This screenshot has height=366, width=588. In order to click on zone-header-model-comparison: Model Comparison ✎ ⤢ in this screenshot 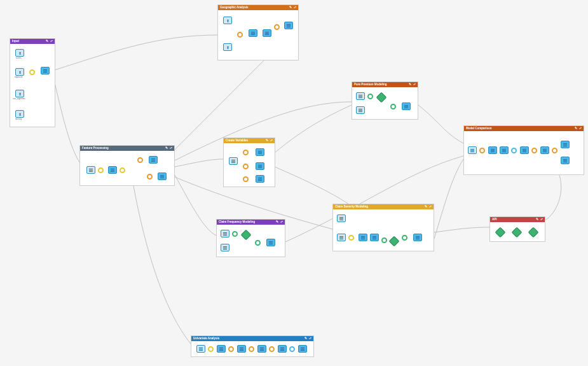, I will do `click(524, 129)`.